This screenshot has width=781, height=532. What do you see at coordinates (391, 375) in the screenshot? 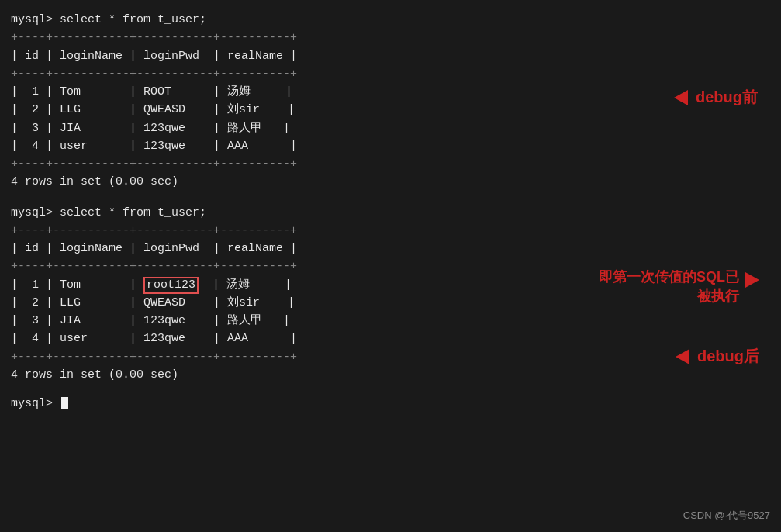
I see `footer2: 4 rows in set (0.00 sec)` at bounding box center [391, 375].